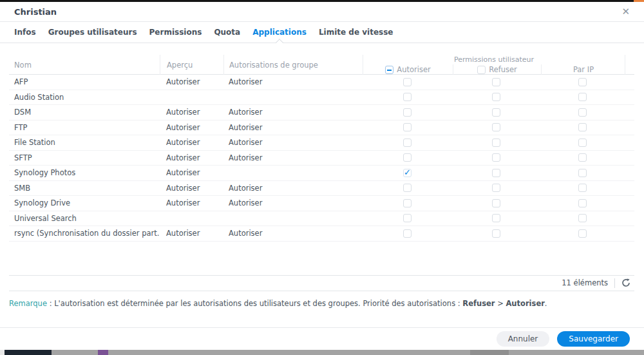 This screenshot has width=644, height=355. Describe the element at coordinates (84, 82) in the screenshot. I see `app-name: AFP` at that location.